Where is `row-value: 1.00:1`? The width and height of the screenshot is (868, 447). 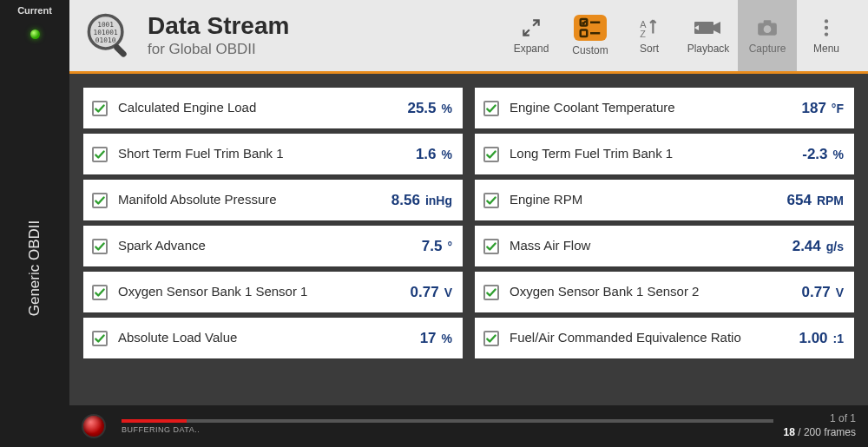 row-value: 1.00:1 is located at coordinates (821, 339).